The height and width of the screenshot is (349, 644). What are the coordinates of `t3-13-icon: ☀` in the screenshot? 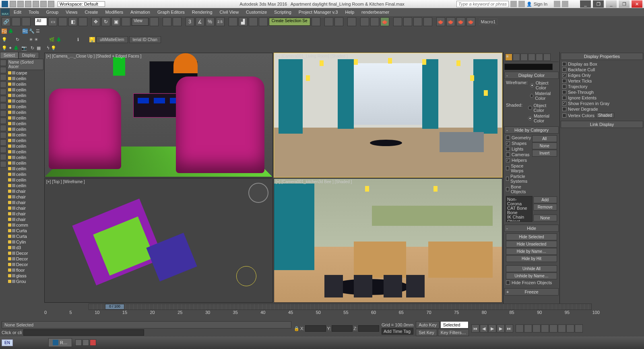 It's located at (31, 39).